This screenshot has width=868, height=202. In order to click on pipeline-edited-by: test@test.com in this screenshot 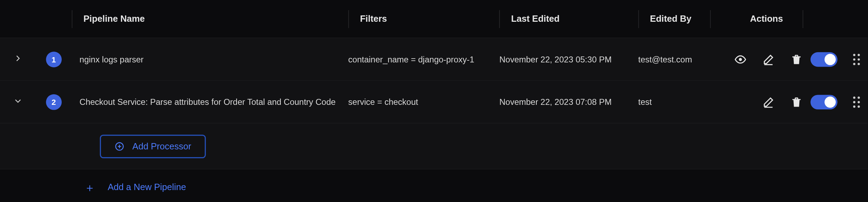, I will do `click(665, 59)`.